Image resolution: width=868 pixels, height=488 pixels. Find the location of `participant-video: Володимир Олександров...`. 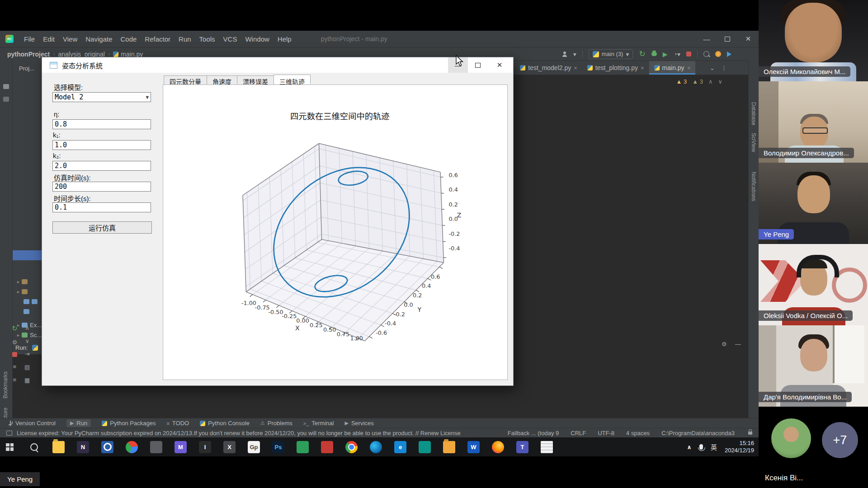

participant-video: Володимир Олександров... is located at coordinates (813, 122).